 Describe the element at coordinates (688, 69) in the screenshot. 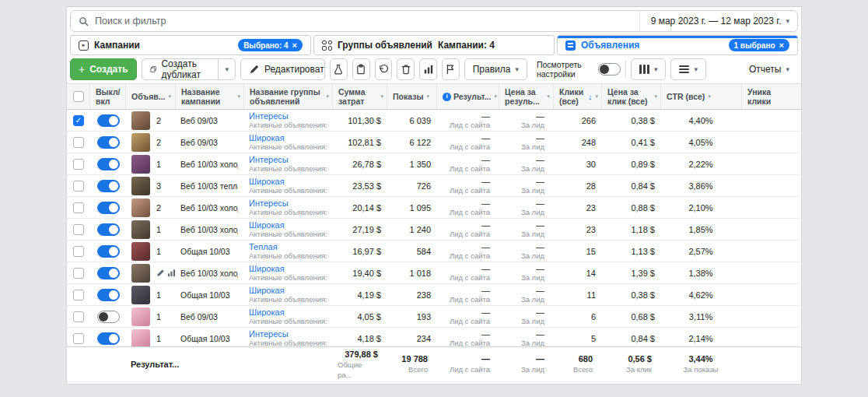

I see `breakdown-button: ▾` at that location.